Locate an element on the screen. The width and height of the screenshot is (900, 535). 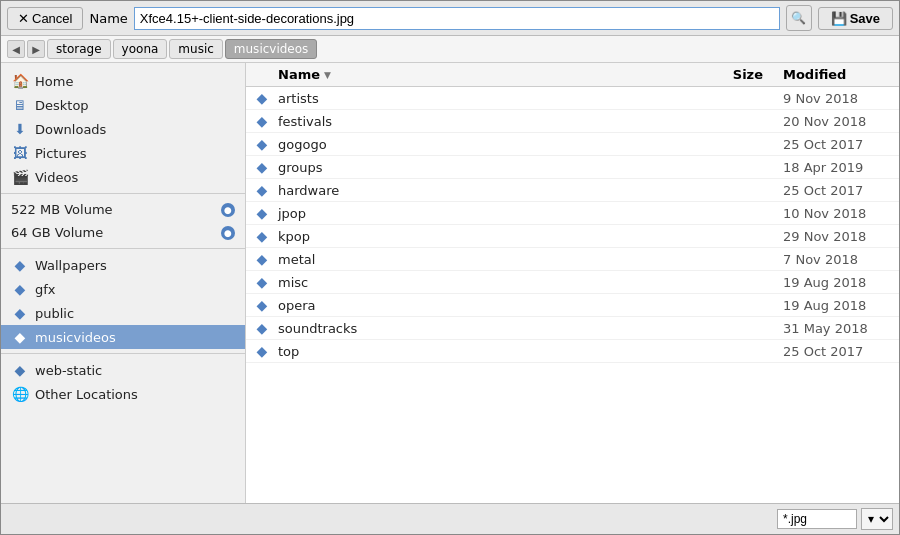
col-size-header: Size is located at coordinates (739, 74).